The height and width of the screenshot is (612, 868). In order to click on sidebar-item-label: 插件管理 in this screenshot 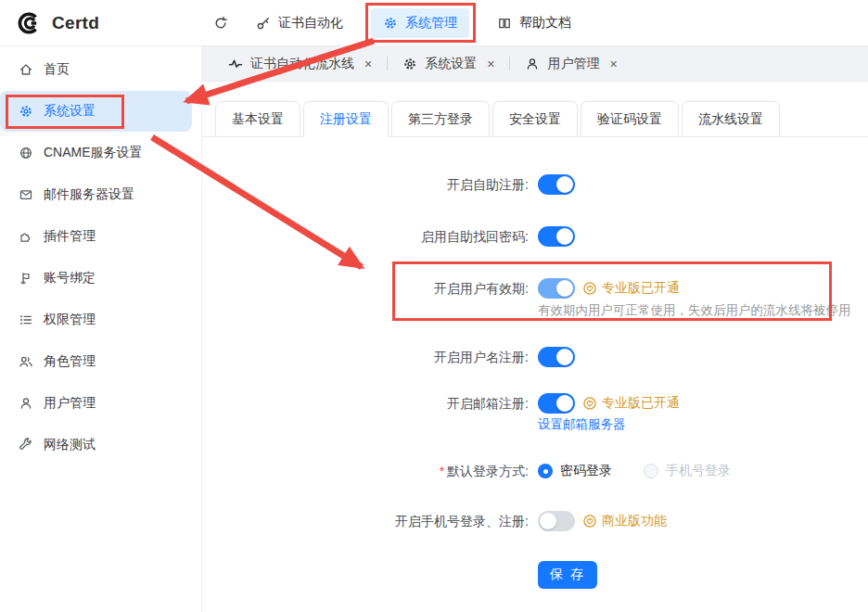, I will do `click(70, 236)`.